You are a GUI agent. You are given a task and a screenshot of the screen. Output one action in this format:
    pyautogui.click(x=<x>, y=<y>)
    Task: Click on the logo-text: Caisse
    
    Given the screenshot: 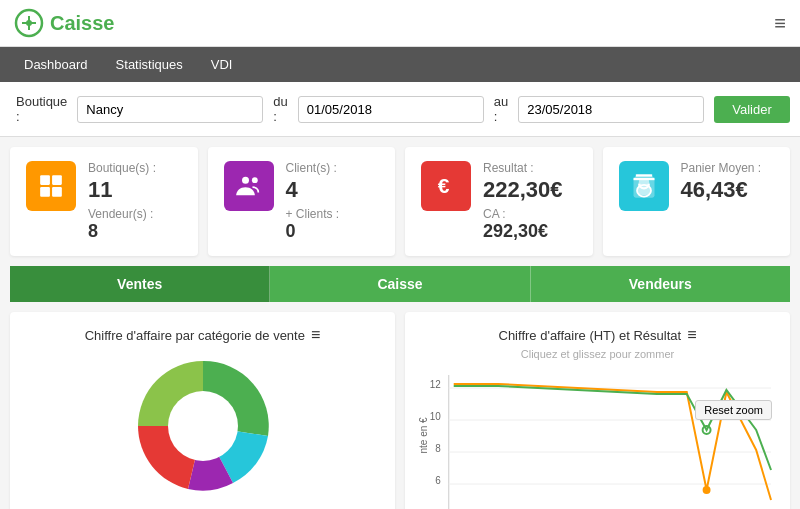 What is the action you would take?
    pyautogui.click(x=82, y=24)
    